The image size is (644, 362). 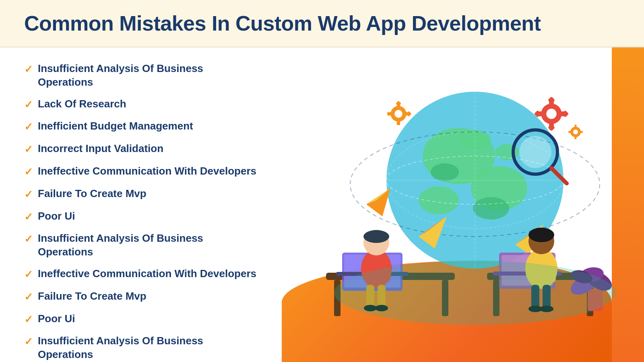 I want to click on list-item-10: ✓Failure To Create Mvp, so click(x=141, y=297).